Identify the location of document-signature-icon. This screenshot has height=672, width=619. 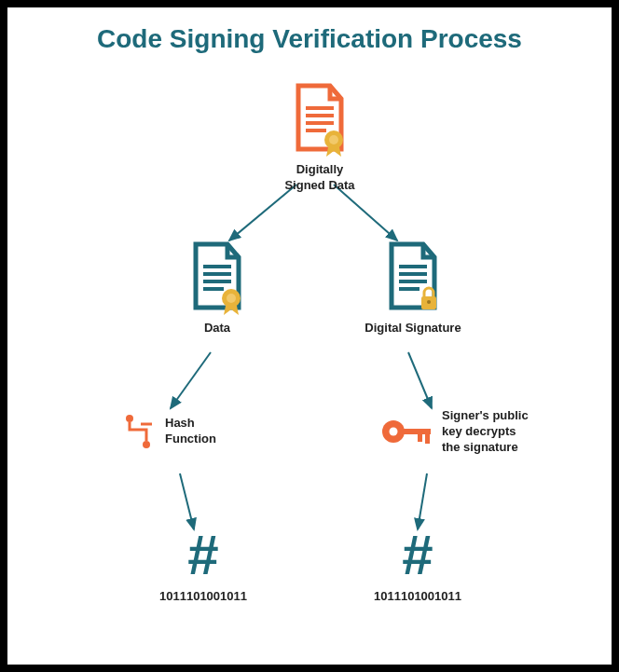
(413, 278).